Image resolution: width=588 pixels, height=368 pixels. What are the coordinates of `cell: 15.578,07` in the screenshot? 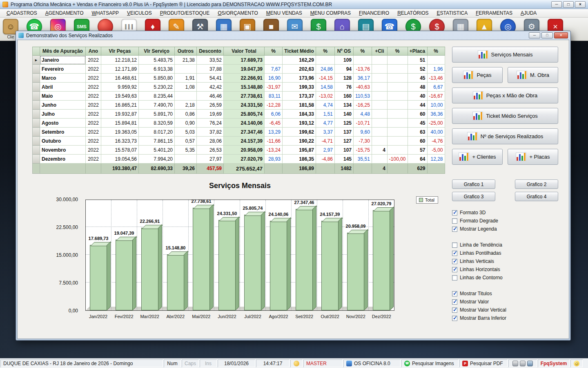 It's located at (120, 150).